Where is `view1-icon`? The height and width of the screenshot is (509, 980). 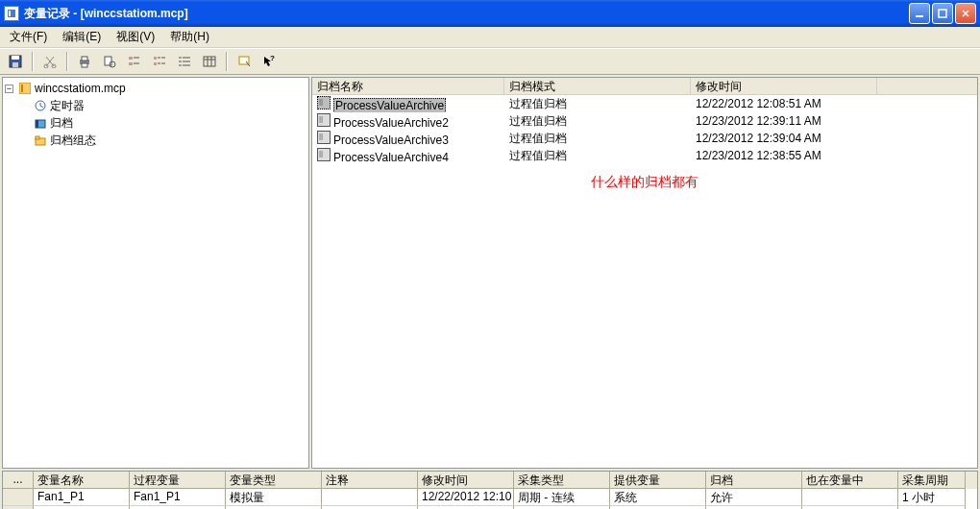 view1-icon is located at coordinates (135, 61).